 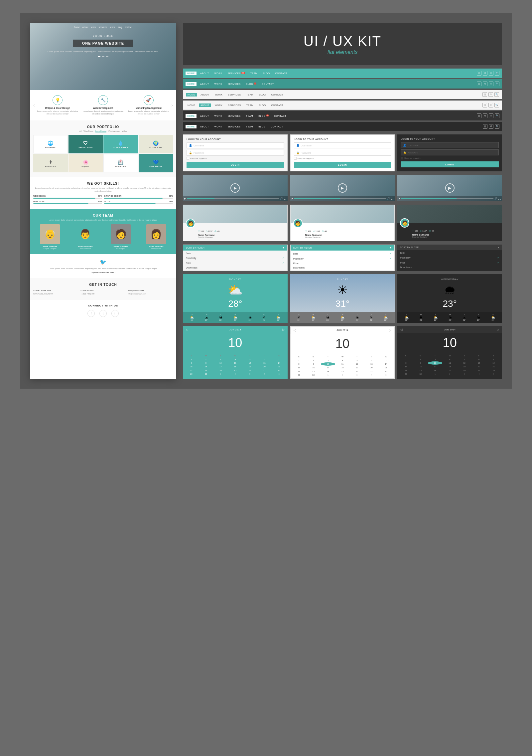 What do you see at coordinates (115, 313) in the screenshot?
I see `linkedin-icon: in` at bounding box center [115, 313].